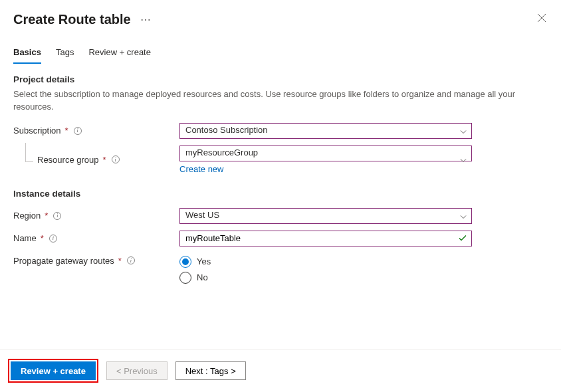  Describe the element at coordinates (146, 20) in the screenshot. I see `more-icon: ⋯` at that location.